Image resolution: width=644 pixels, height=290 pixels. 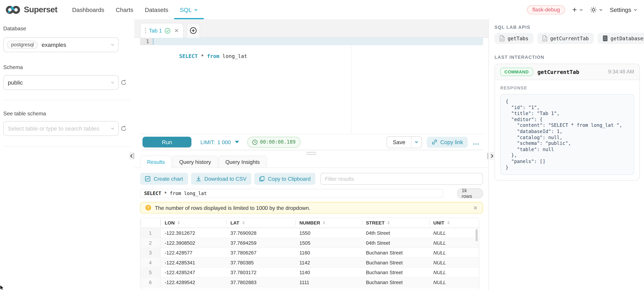 What do you see at coordinates (620, 38) in the screenshot?
I see `api-getdatabases-button: getDatabases` at bounding box center [620, 38].